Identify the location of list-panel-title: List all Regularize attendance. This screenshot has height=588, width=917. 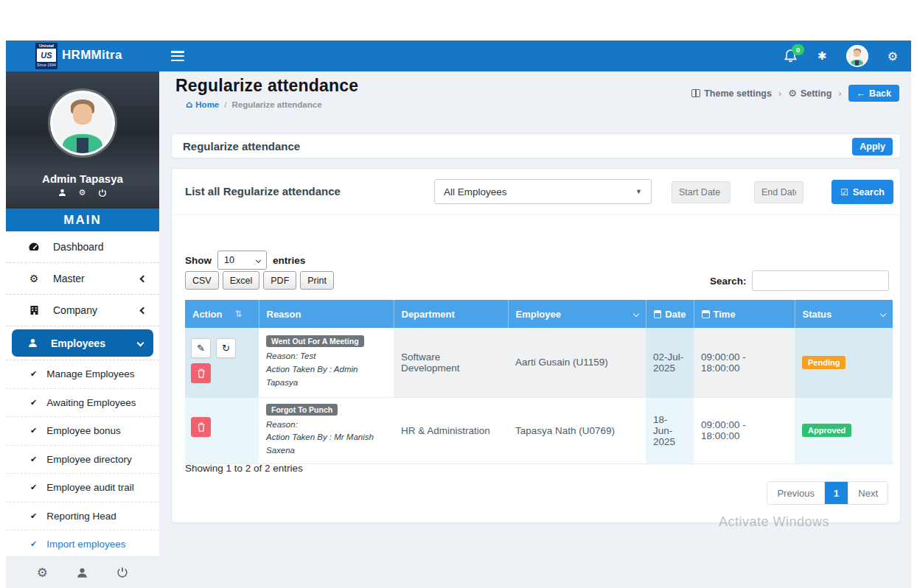
(262, 192).